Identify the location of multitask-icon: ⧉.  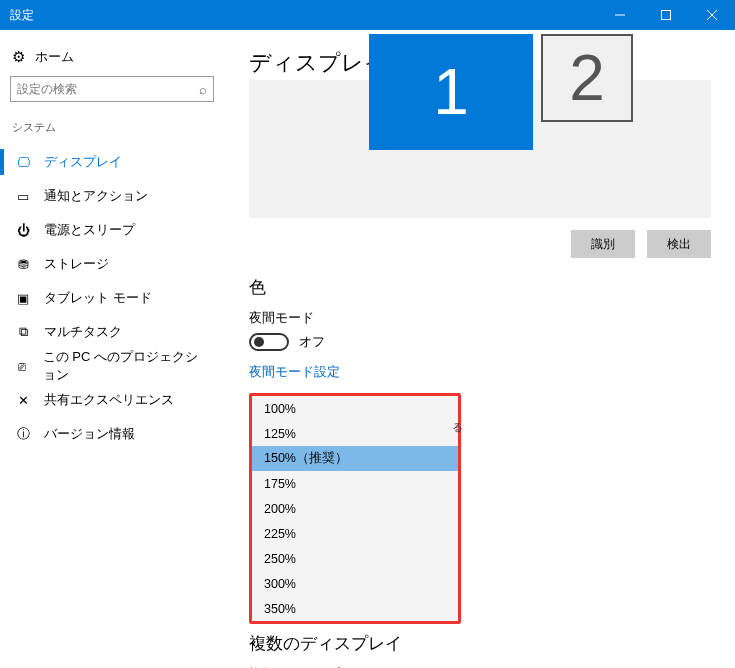
(23, 332).